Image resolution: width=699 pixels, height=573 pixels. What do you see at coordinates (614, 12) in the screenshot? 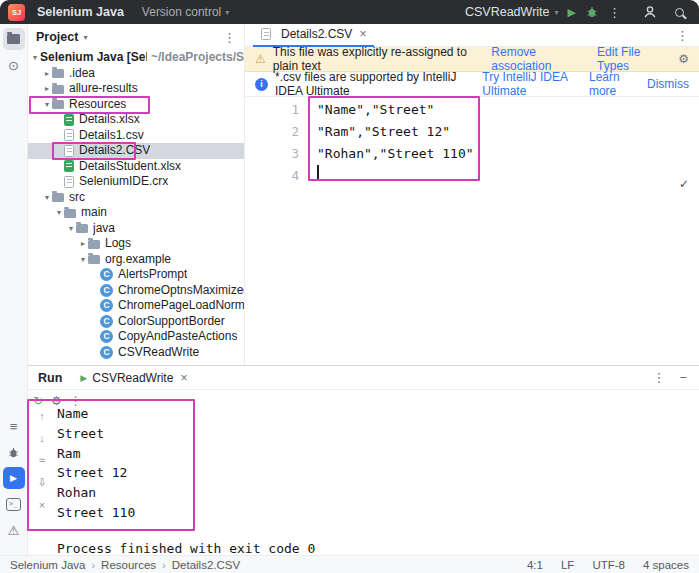
I see `more-actions-icon: ⋮` at bounding box center [614, 12].